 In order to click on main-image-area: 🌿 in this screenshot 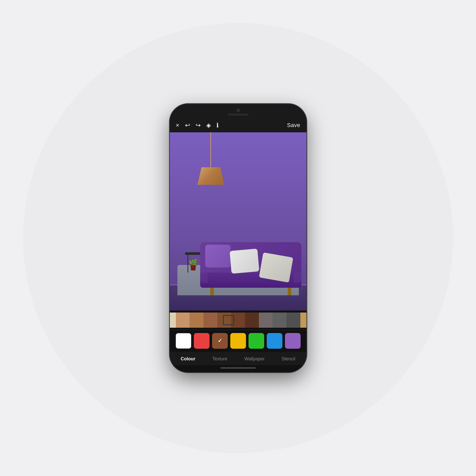, I will do `click(238, 221)`.